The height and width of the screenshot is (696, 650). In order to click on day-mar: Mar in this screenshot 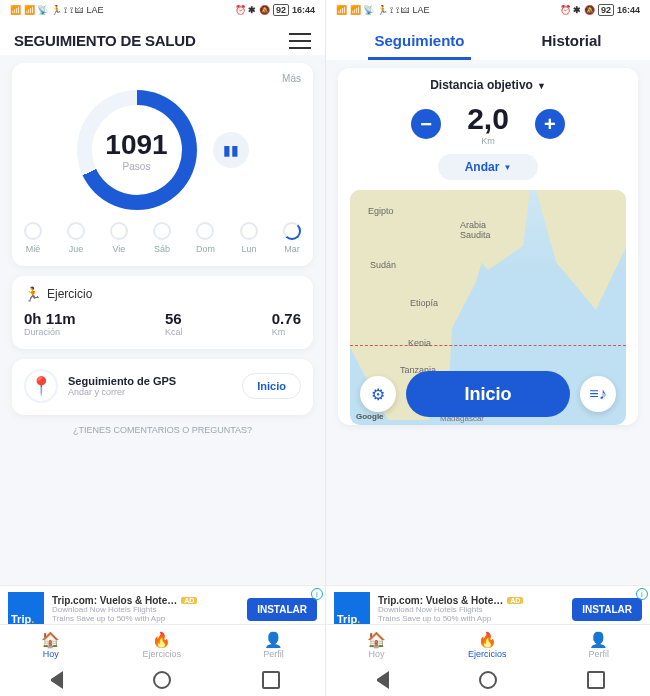, I will do `click(292, 238)`.